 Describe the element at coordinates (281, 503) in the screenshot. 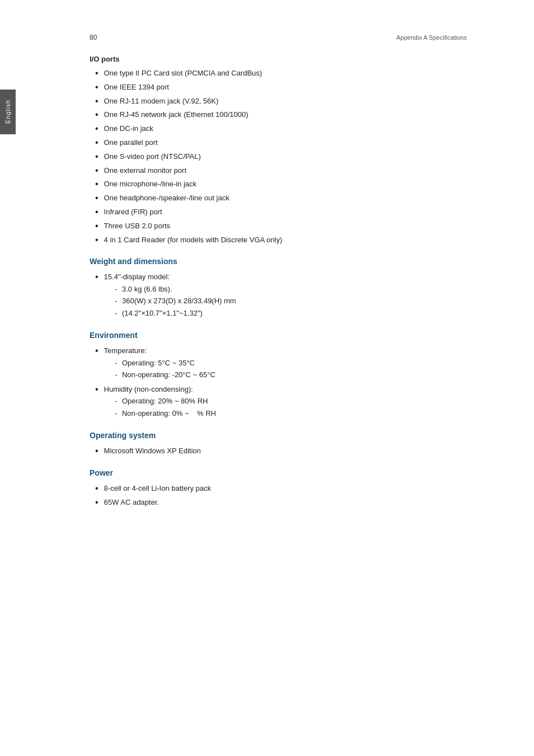

I see `list-item: 65W AC adapter.` at that location.